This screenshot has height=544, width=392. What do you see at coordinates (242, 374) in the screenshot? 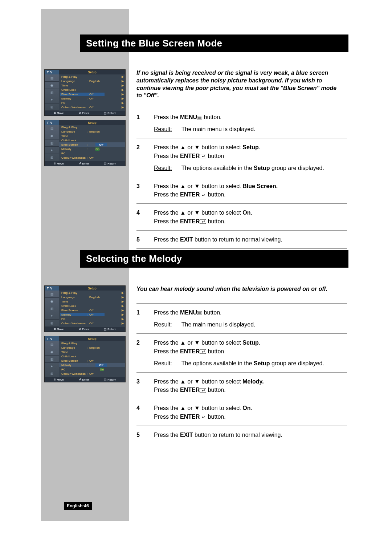
I see `section2-steps: 1 Press the MENU button. ResultThe main …` at bounding box center [242, 374].